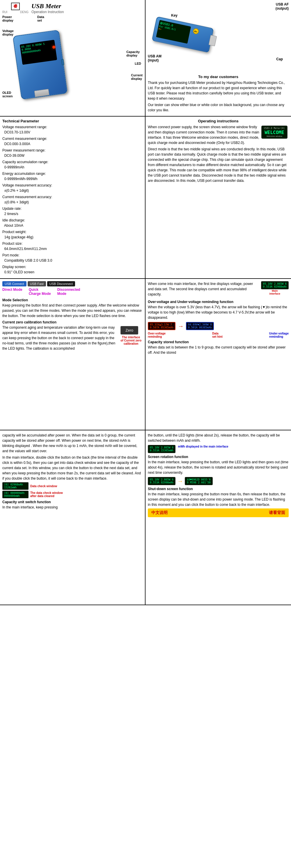 Image resolution: width=291 pixels, height=868 pixels. I want to click on top-section: 睿 RUI DENG USB Meter Operation Instructi…, so click(145, 58).